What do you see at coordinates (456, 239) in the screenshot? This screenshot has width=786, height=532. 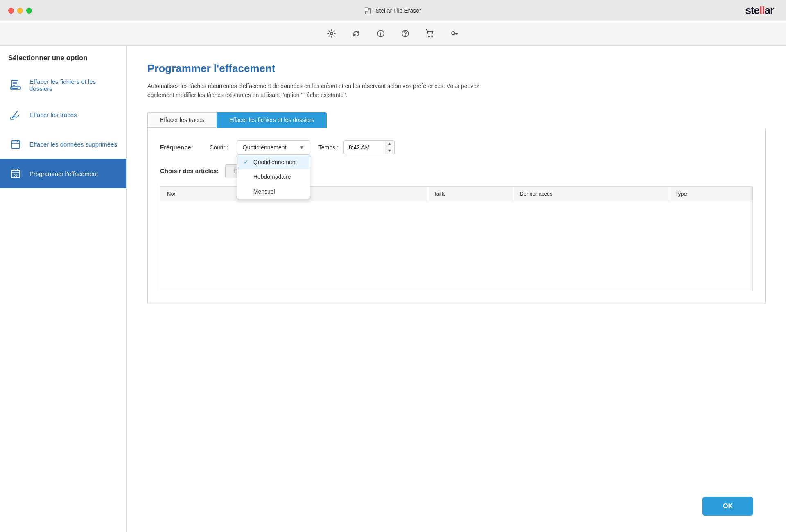 I see `file-table: Non Élément du fichier Taille Dernier ac…` at bounding box center [456, 239].